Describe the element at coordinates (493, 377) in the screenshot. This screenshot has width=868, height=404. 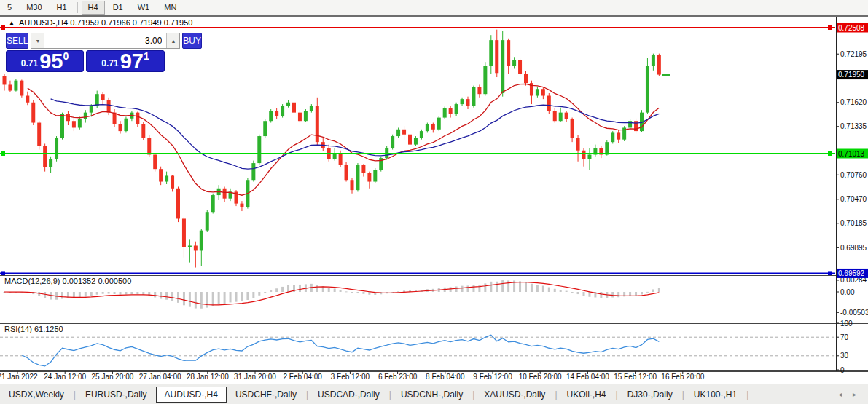
I see `time-tick-label: 9 Feb 12:00` at that location.